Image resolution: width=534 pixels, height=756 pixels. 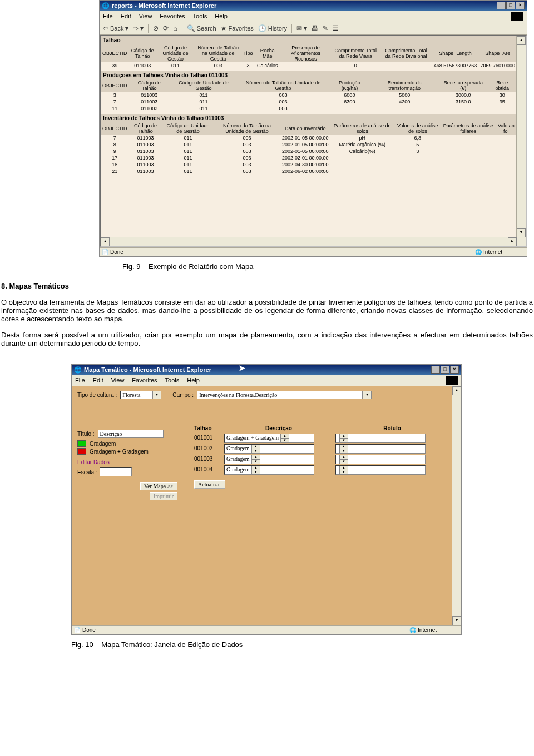 I want to click on imprimir-button: Imprimir, so click(x=164, y=496).